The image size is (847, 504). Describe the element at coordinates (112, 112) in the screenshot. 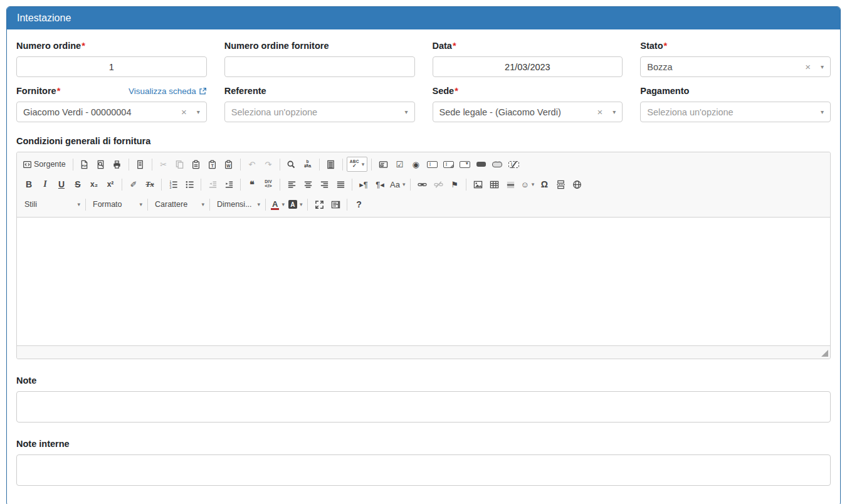

I see `fornitore-select: Giacomo Verdi - 00000004 × ▾` at that location.